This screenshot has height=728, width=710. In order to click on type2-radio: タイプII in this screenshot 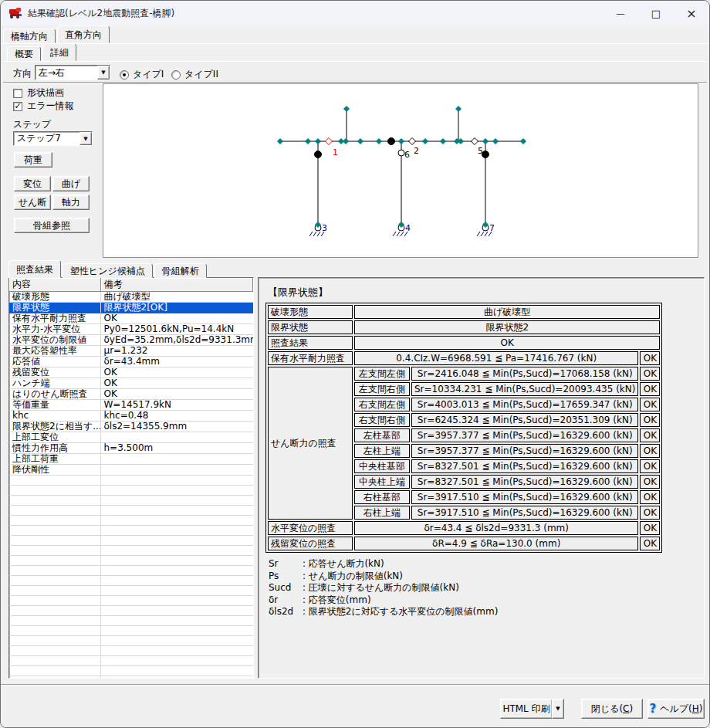, I will do `click(194, 74)`.